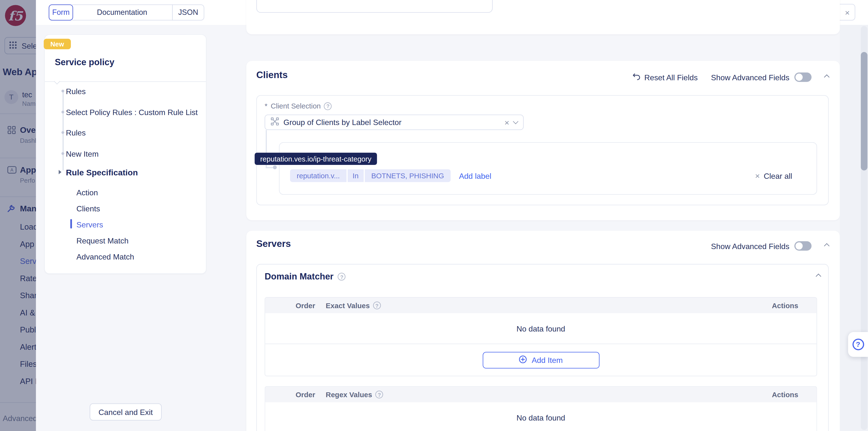 This screenshot has height=431, width=868. What do you see at coordinates (272, 75) in the screenshot?
I see `clients-section-title: Clients` at bounding box center [272, 75].